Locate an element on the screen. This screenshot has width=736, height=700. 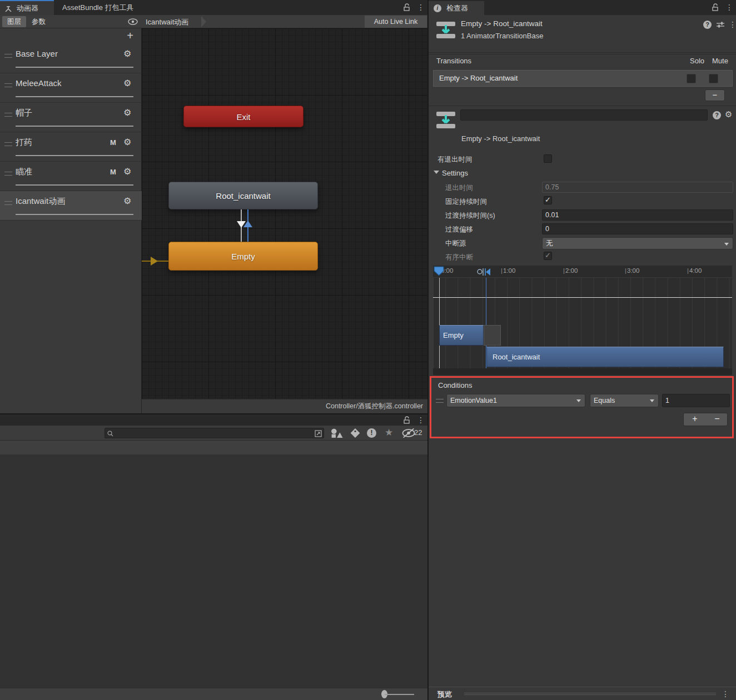
layer-mask-badge: M is located at coordinates (113, 142).